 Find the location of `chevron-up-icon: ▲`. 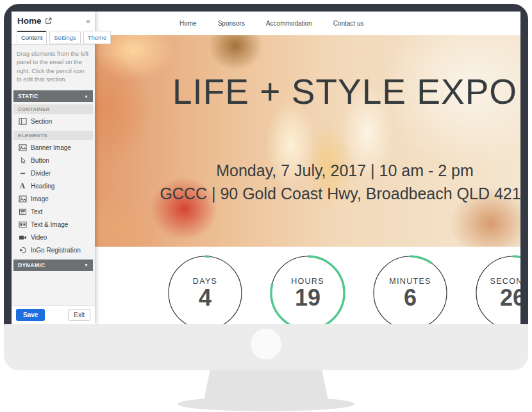

chevron-up-icon: ▲ is located at coordinates (86, 96).